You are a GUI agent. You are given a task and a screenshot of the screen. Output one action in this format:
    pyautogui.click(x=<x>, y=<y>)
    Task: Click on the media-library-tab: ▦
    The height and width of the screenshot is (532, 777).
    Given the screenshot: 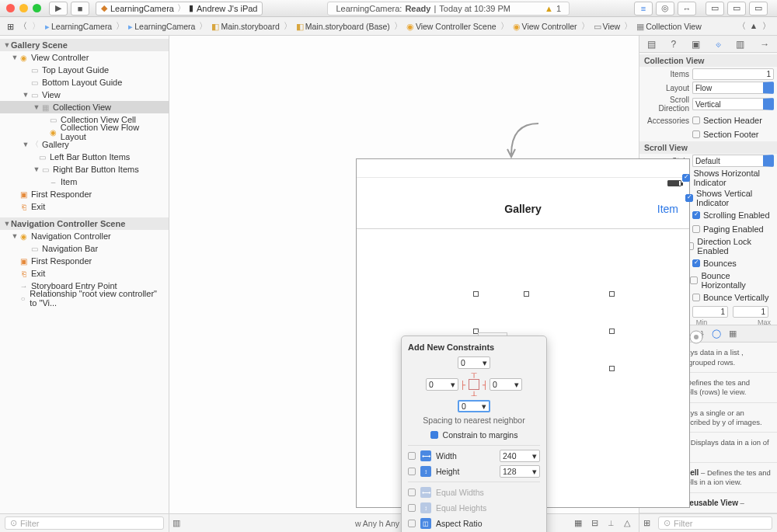 What is the action you would take?
    pyautogui.click(x=733, y=334)
    